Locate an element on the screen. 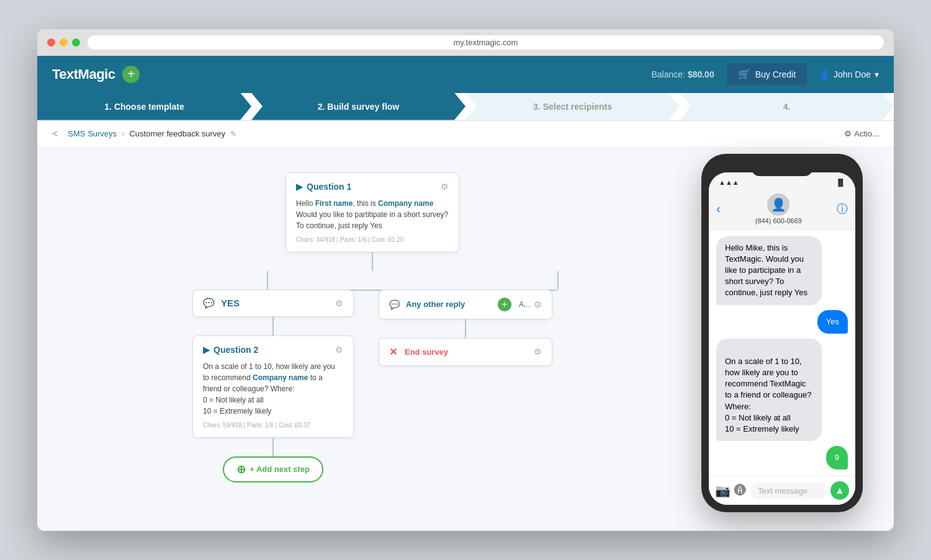 The image size is (931, 560). branch-line-container is located at coordinates (372, 280).